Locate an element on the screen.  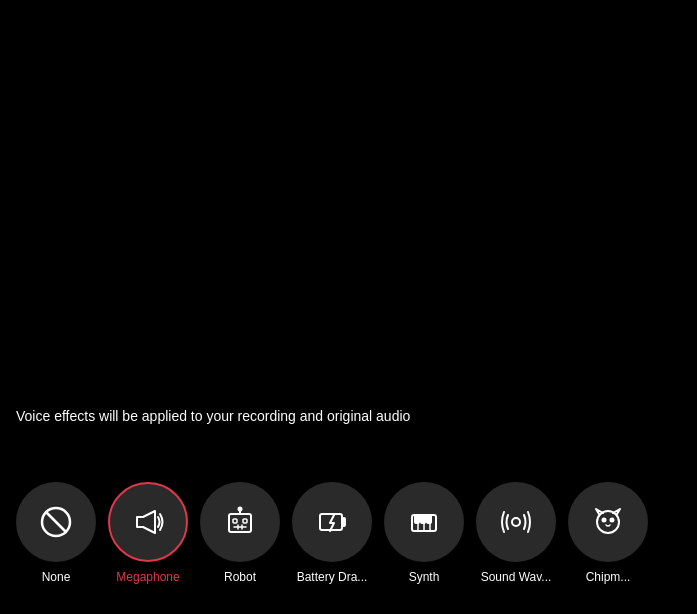
effect-circle-megaphone is located at coordinates (148, 522).